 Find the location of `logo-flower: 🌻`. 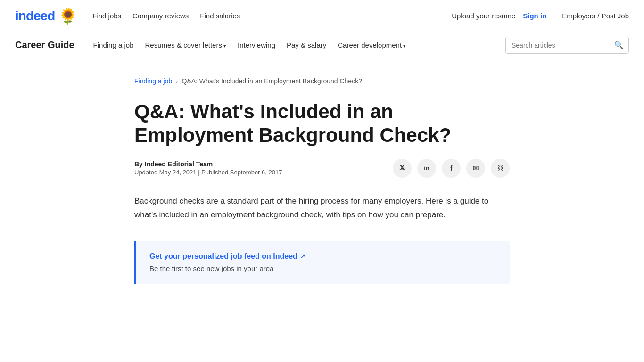

logo-flower: 🌻 is located at coordinates (68, 16).